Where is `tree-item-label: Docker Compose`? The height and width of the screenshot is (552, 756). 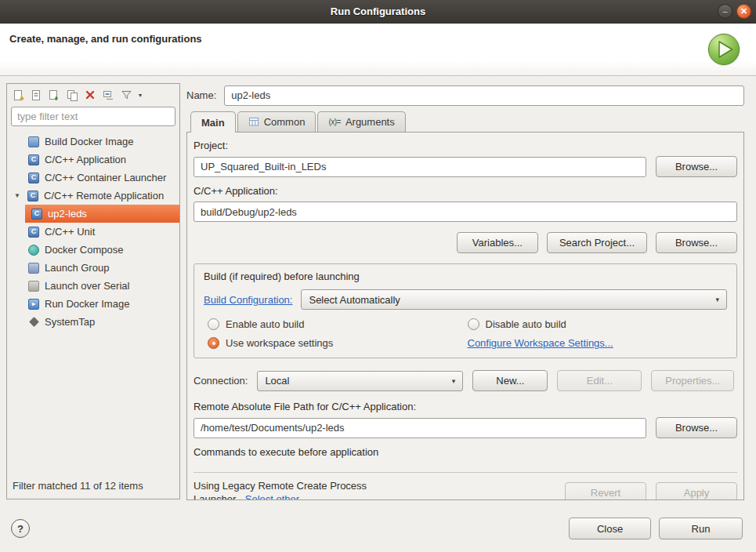 tree-item-label: Docker Compose is located at coordinates (84, 249).